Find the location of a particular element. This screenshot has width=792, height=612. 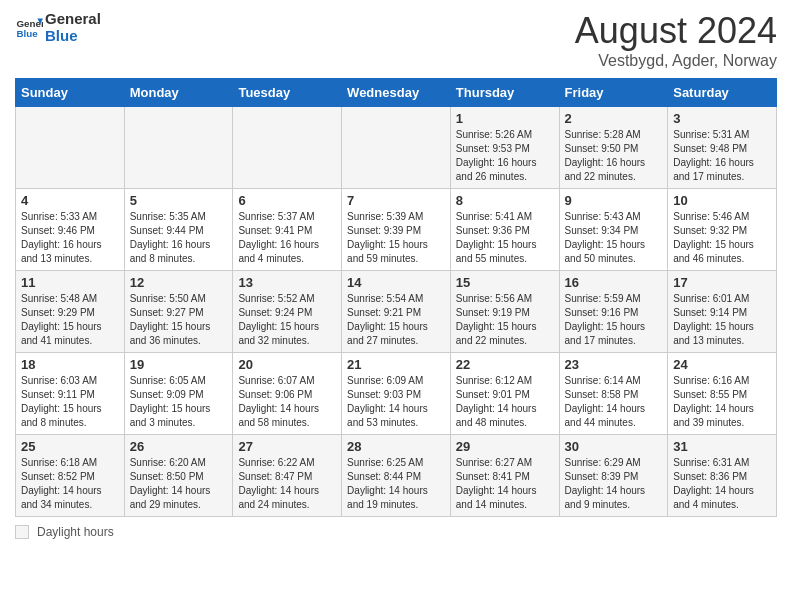

day-number: 21 is located at coordinates (396, 364).